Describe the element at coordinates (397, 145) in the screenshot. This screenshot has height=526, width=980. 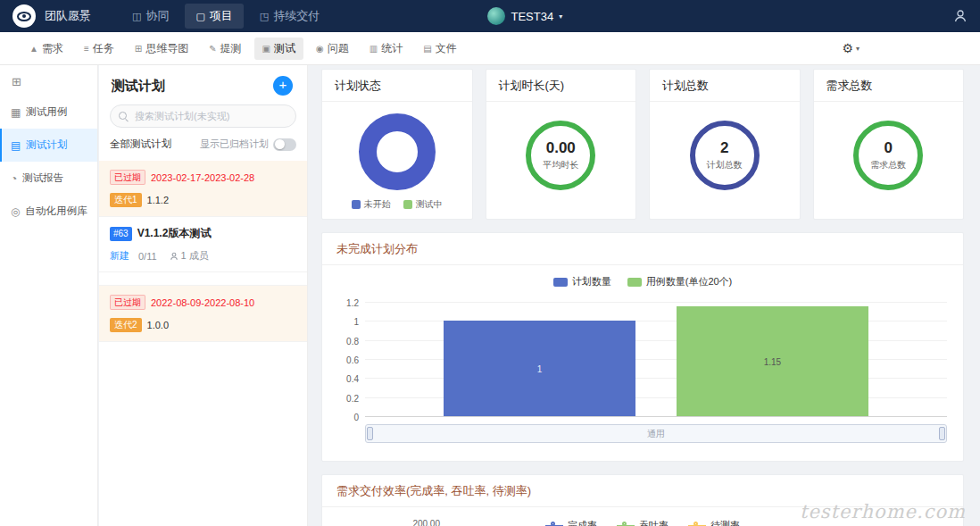
I see `plan-status-card: 计划状态 未开始 测试中` at that location.